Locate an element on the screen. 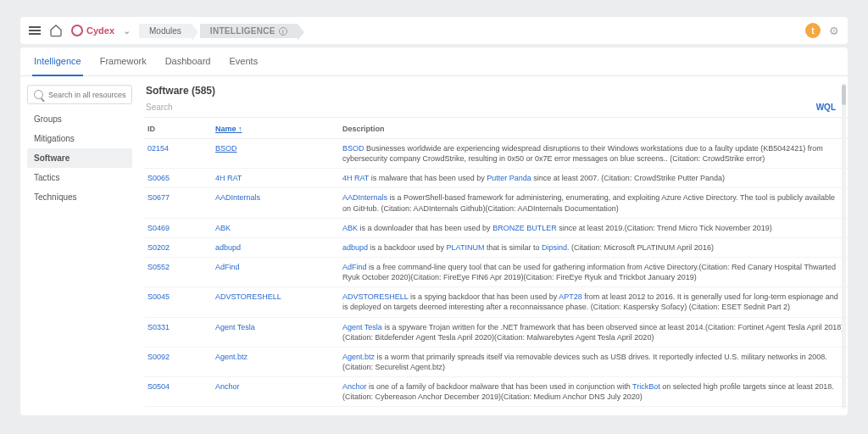 The width and height of the screenshot is (868, 434). name-link: adbupd is located at coordinates (228, 248).